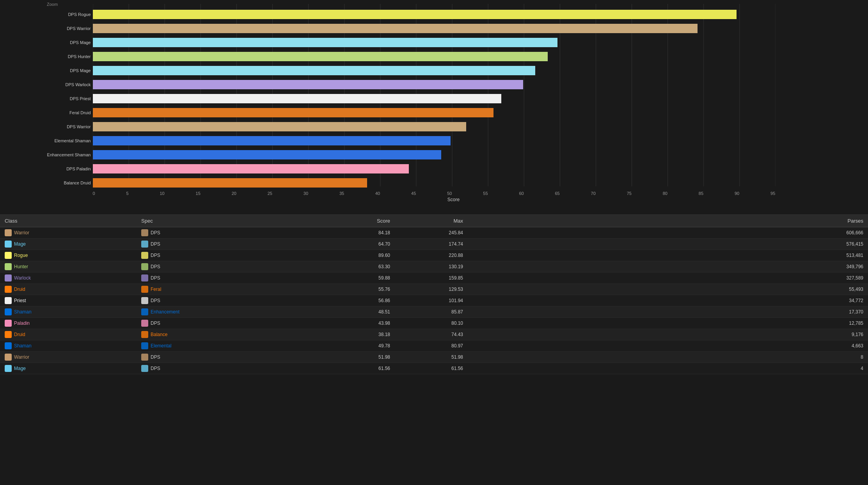  I want to click on x-tick: 75, so click(629, 193).